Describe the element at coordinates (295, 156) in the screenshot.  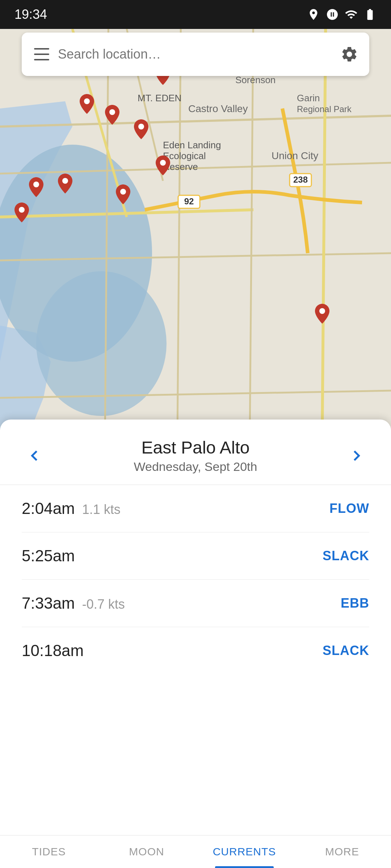
I see `svg-text: Union City` at that location.